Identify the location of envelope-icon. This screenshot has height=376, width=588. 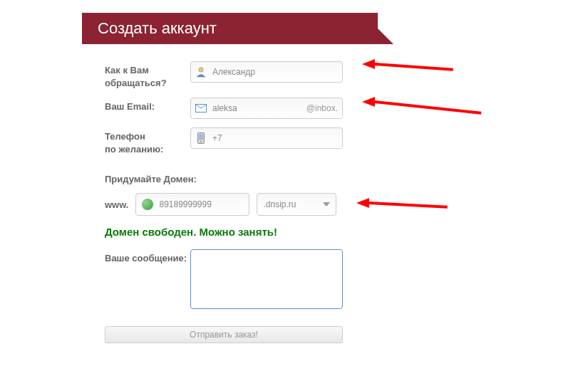
(201, 108).